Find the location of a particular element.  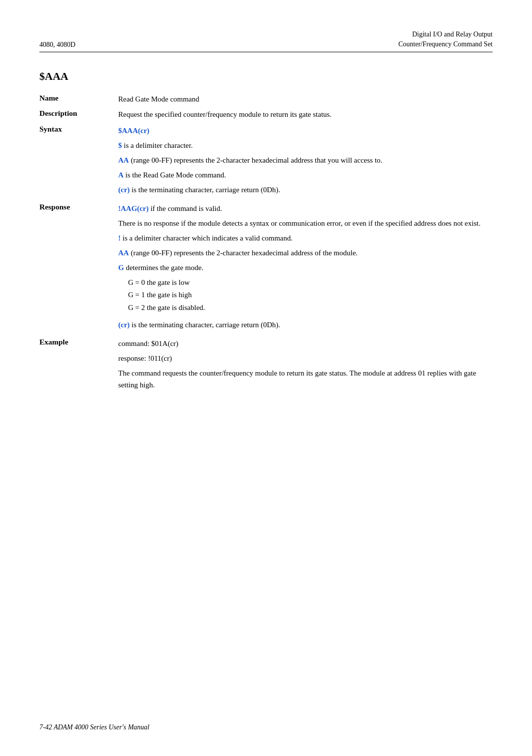

response-g: G determines the gate mode. is located at coordinates (305, 268).